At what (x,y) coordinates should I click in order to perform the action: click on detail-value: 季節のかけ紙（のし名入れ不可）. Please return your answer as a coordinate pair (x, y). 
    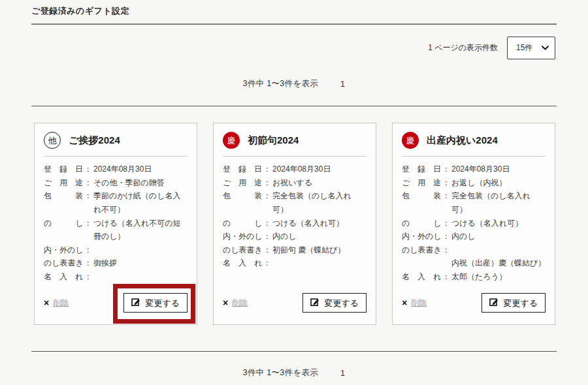
    Looking at the image, I should click on (140, 202).